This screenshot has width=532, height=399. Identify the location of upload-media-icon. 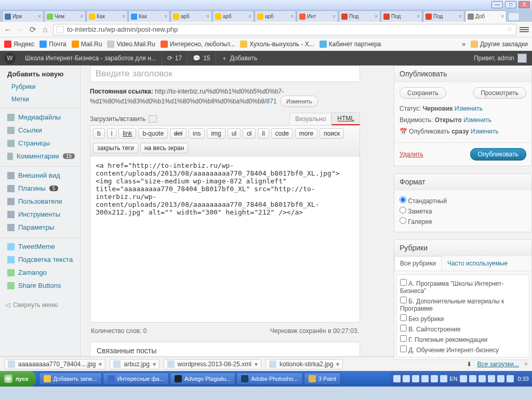
(153, 119).